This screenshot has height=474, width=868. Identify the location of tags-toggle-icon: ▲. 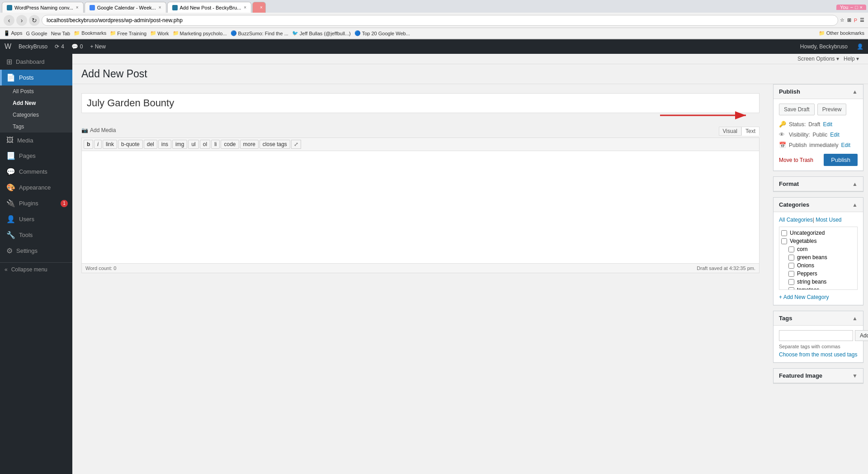
(855, 318).